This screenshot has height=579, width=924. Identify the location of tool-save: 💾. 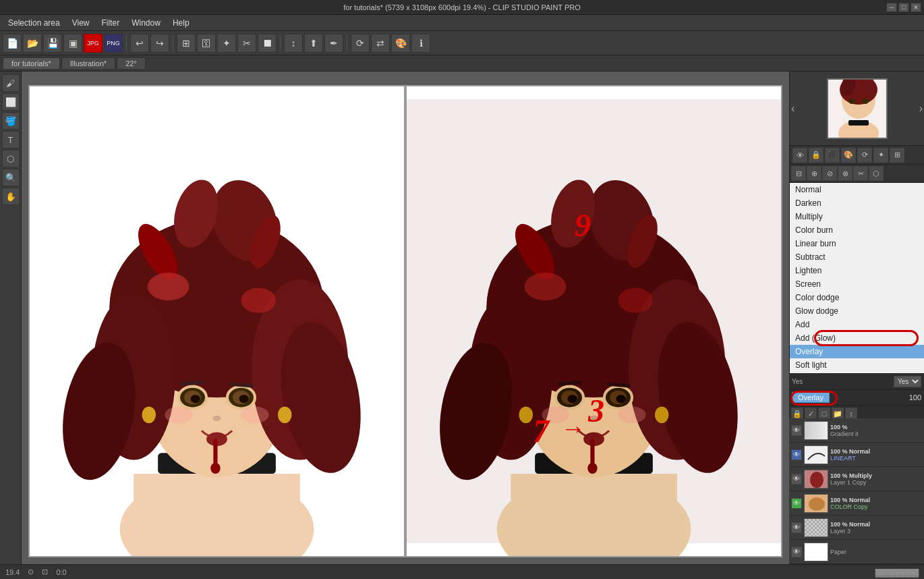
(53, 43).